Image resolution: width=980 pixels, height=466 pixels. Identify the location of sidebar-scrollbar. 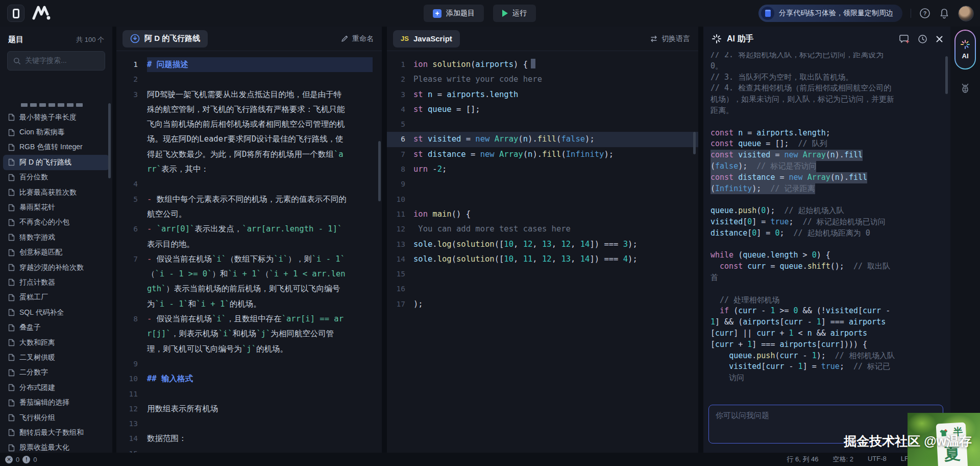
(109, 141).